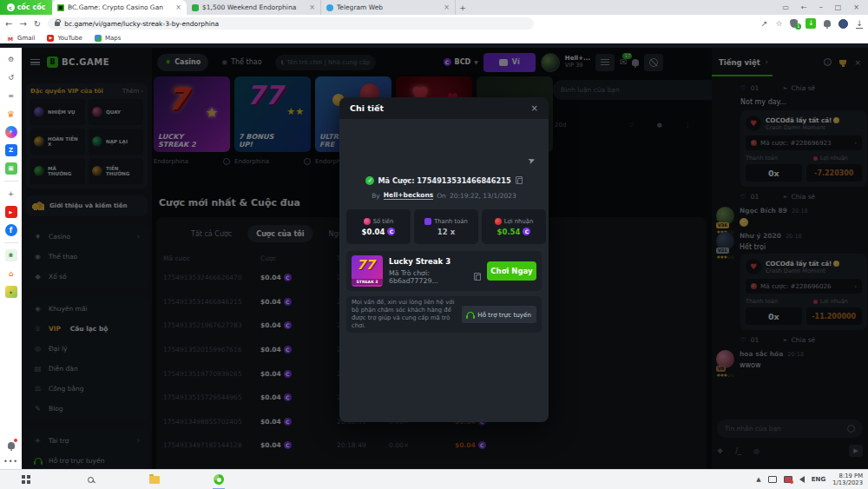  I want to click on bet-id-text: Mã Cược: 1754913531466846215, so click(444, 181).